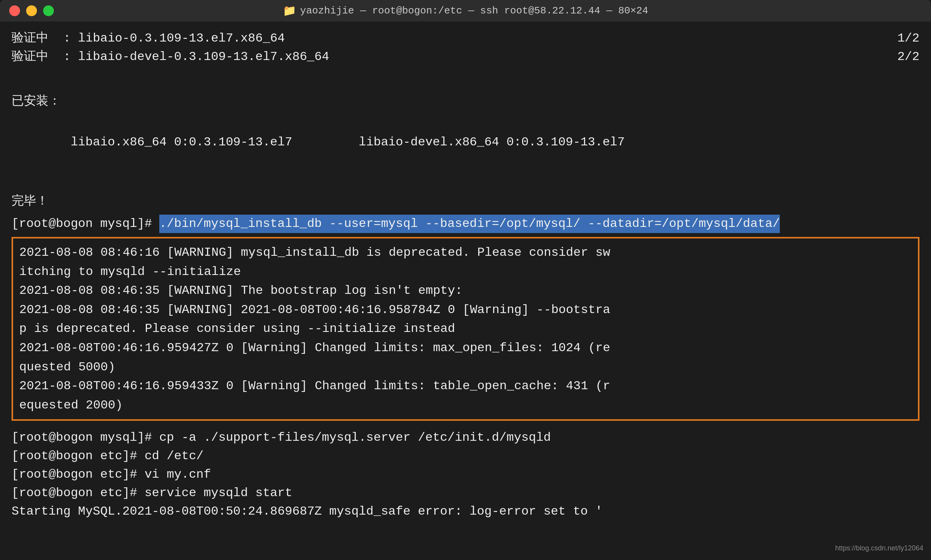 This screenshot has height=560, width=931. Describe the element at coordinates (32, 11) in the screenshot. I see `traffic-lights` at that location.